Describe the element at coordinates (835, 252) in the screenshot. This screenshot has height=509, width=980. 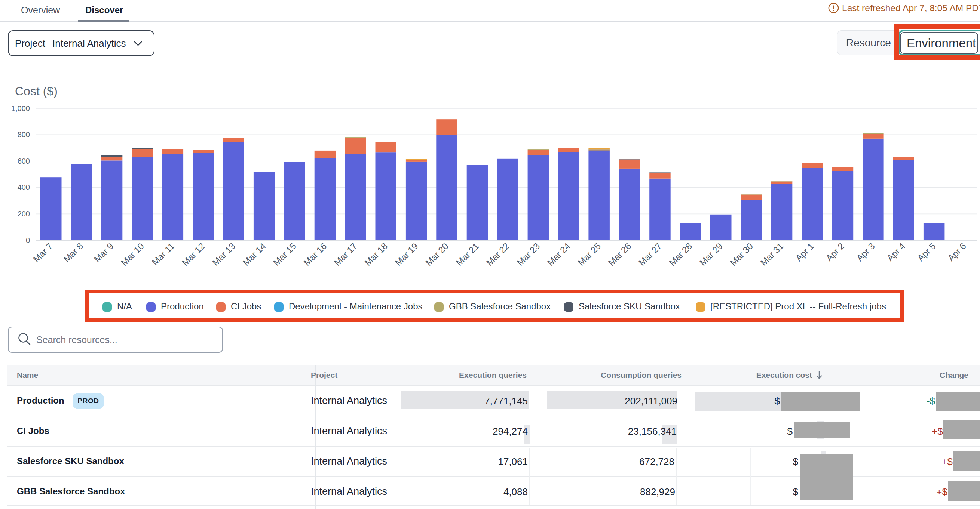
I see `svg-text: Apr 2` at that location.